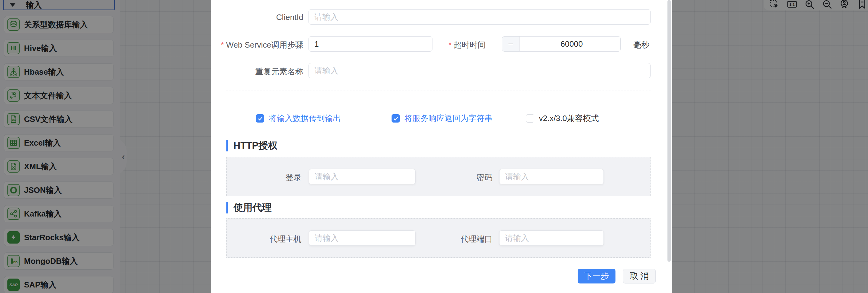 The width and height of the screenshot is (868, 293). I want to click on ws-steps-label: *Web Service调用步骤, so click(262, 45).